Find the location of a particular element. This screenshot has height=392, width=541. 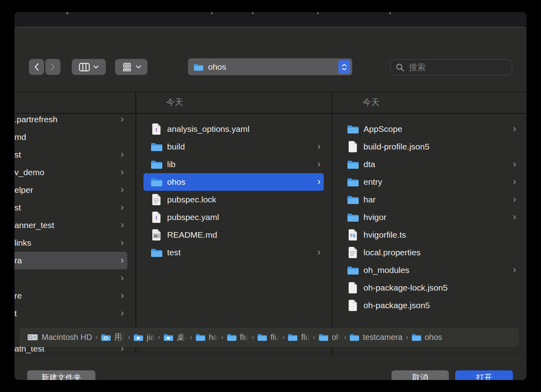

path-item: Macintosh HD is located at coordinates (60, 337).